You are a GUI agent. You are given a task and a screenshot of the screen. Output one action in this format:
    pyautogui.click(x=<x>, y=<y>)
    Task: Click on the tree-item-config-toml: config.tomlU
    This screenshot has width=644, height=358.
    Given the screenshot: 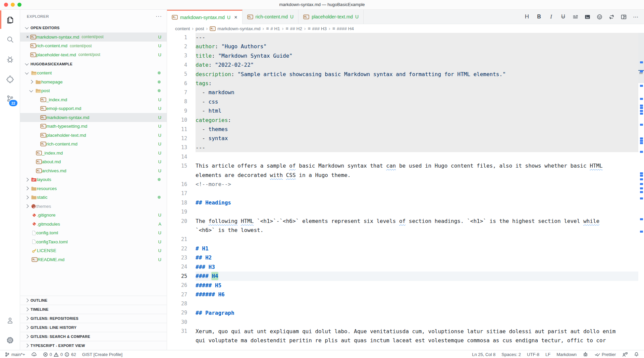 What is the action you would take?
    pyautogui.click(x=93, y=233)
    